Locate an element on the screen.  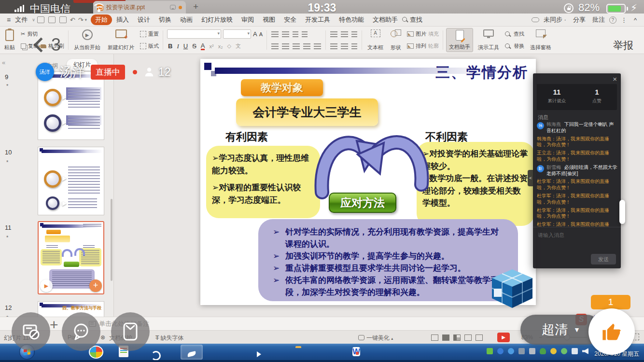
sidebar-scrollbar is located at coordinates (112, 240).